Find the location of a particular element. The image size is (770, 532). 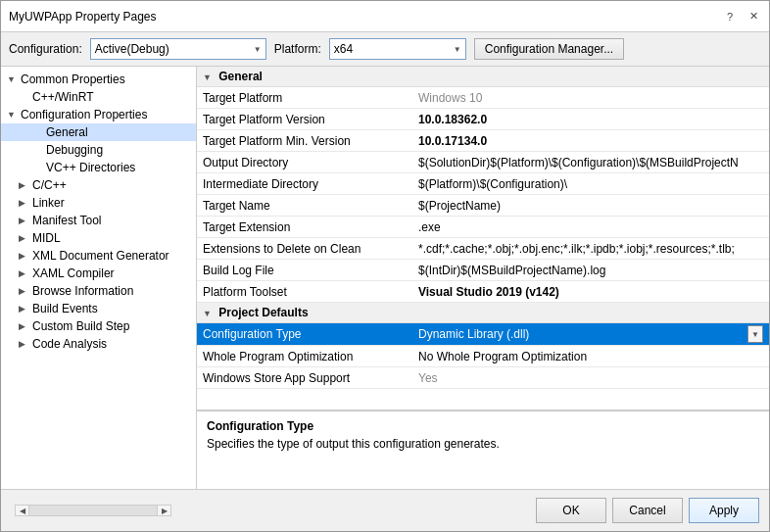

apply-button: Apply is located at coordinates (724, 510).